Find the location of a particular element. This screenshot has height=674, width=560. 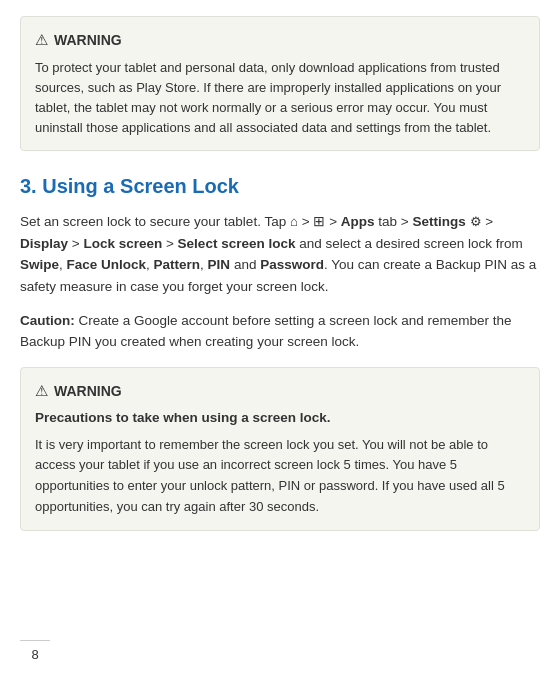

warning-subtitle-2: Precautions to take when using a screen … is located at coordinates (280, 418).